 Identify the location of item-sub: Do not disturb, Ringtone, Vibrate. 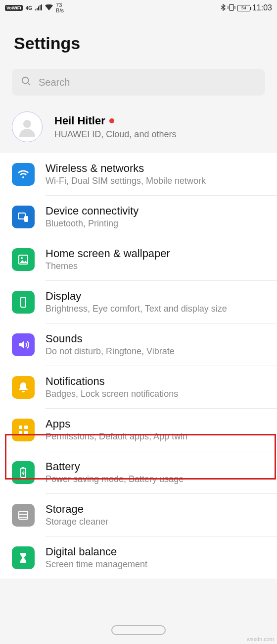
(155, 352).